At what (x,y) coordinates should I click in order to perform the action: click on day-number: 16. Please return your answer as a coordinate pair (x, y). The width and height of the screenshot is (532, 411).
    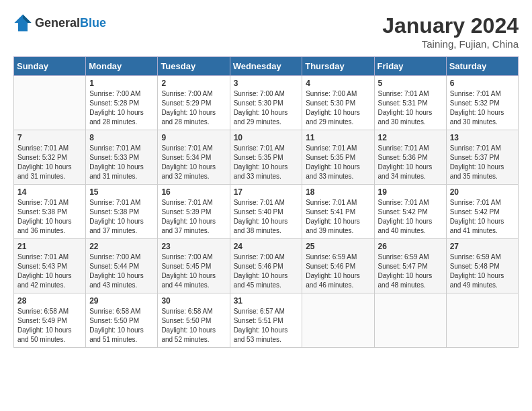
    Looking at the image, I should click on (193, 192).